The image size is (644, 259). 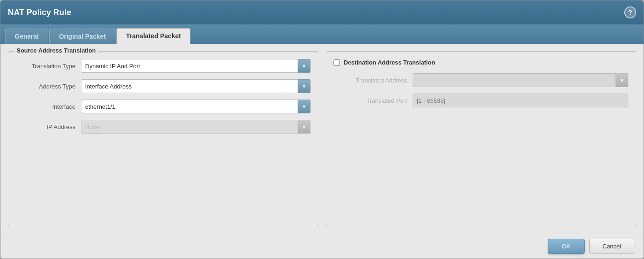 What do you see at coordinates (163, 86) in the screenshot?
I see `address-type-row: Address Type Interface Address Translate…` at bounding box center [163, 86].